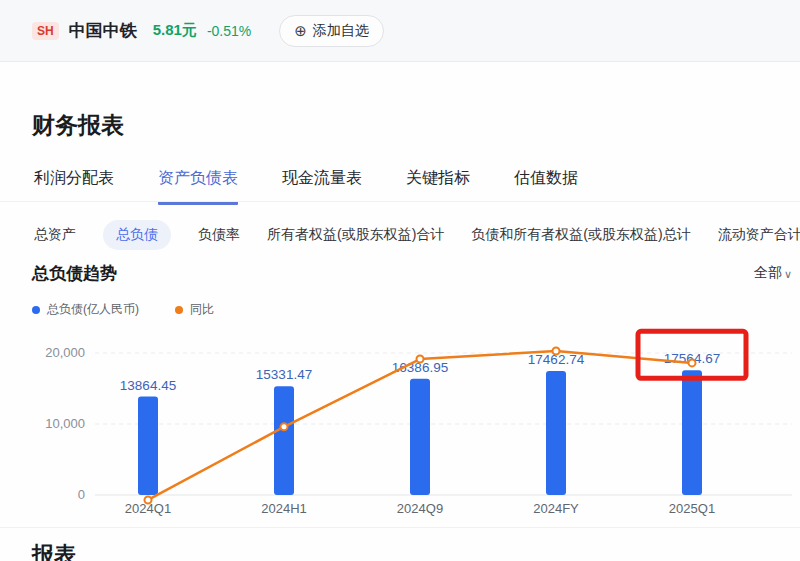 Image resolution: width=800 pixels, height=561 pixels. I want to click on page-title: 财务报表, so click(78, 126).